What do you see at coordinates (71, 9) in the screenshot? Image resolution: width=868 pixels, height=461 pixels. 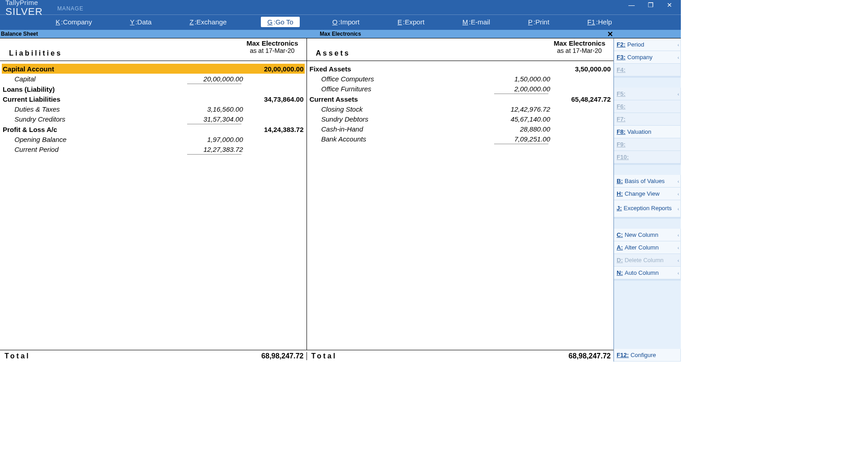 I see `manage-label: MANAGE` at bounding box center [71, 9].